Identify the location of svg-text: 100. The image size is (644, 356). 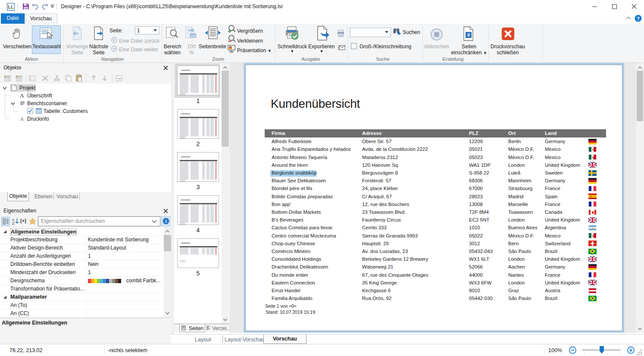
(193, 36).